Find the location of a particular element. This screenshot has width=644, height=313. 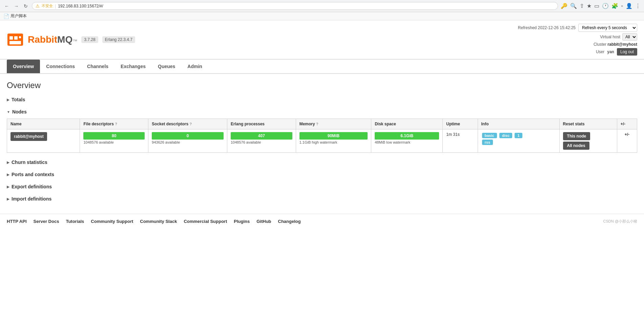

vhost-select: All is located at coordinates (630, 37).